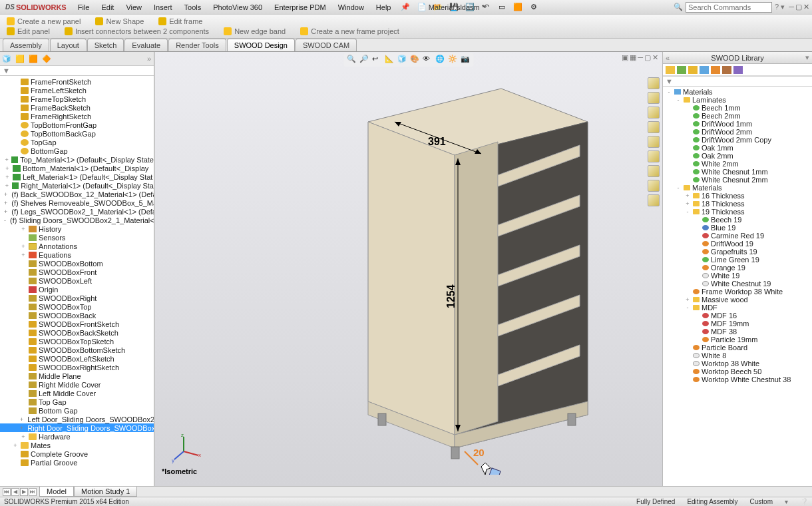  I want to click on feature-node: Top Gap, so click(77, 402).